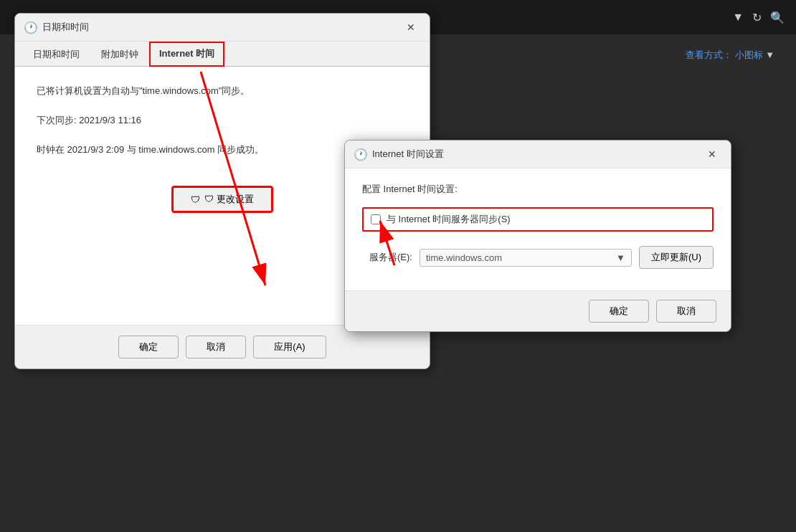  Describe the element at coordinates (777, 17) in the screenshot. I see `search-icon: 🔍` at that location.